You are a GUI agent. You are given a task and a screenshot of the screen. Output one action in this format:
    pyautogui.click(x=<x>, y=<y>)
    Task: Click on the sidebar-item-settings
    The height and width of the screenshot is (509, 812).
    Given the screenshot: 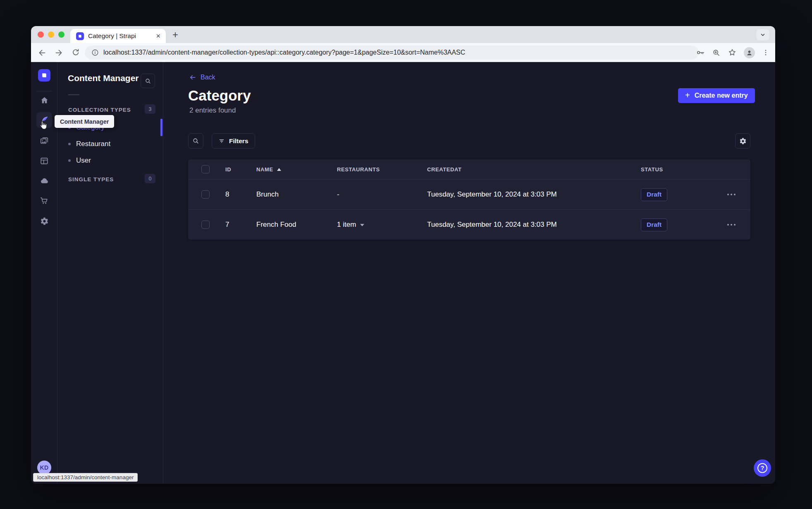 What is the action you would take?
    pyautogui.click(x=44, y=221)
    